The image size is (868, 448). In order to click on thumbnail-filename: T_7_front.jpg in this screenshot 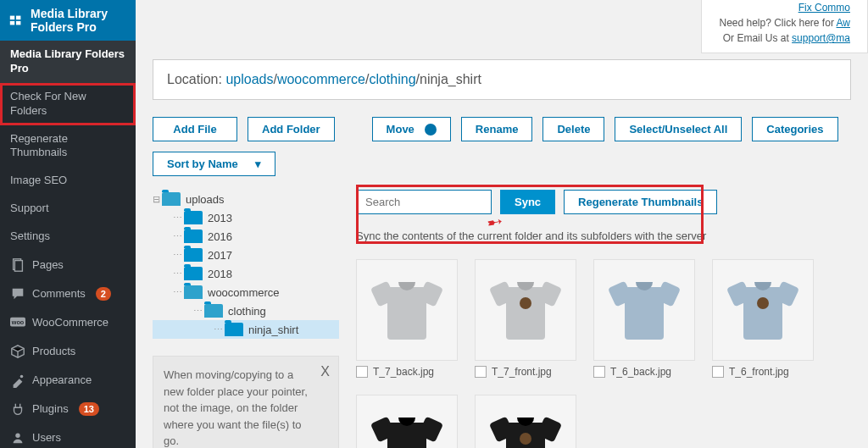, I will do `click(522, 372)`.